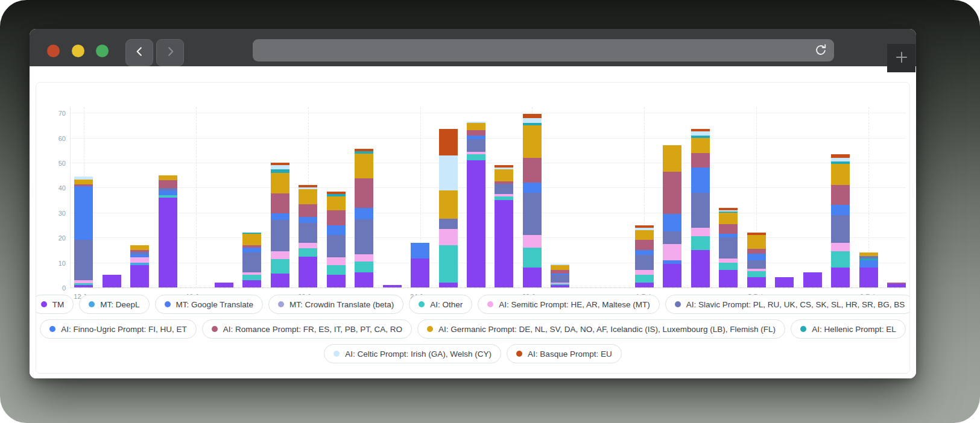 This screenshot has width=980, height=423. Describe the element at coordinates (449, 142) in the screenshot. I see `bar-segment-basque` at that location.